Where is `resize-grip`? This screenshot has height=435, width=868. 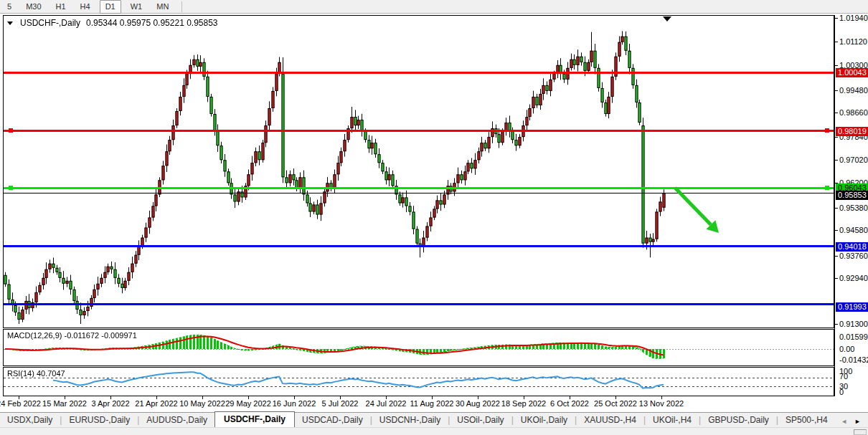
resize-grip is located at coordinates (860, 432).